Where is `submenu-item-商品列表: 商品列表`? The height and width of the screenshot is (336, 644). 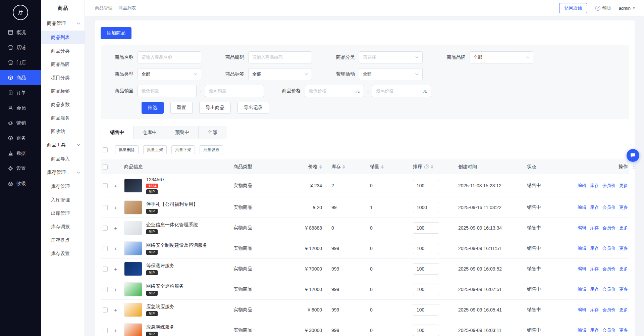
submenu-item-商品列表: 商品列表 is located at coordinates (63, 37).